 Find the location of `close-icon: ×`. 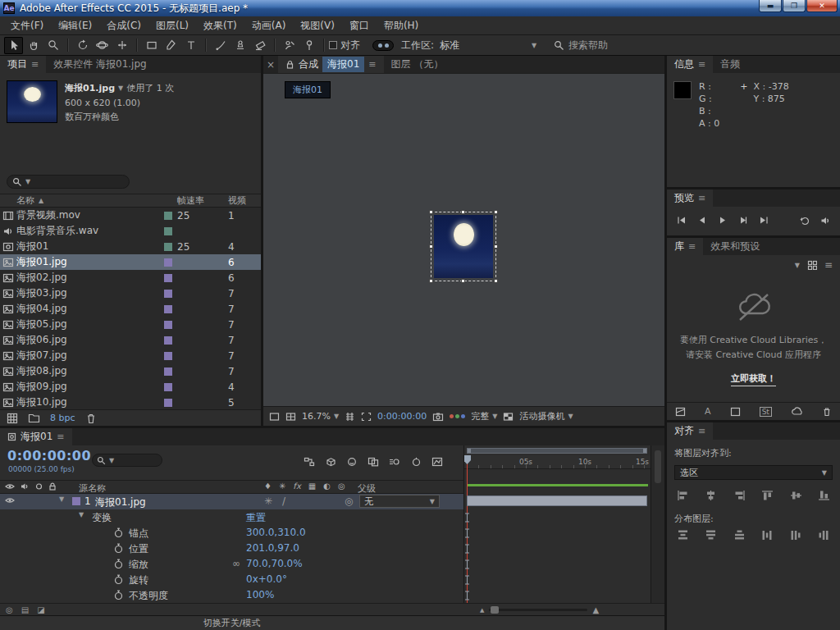

close-icon: × is located at coordinates (271, 64).